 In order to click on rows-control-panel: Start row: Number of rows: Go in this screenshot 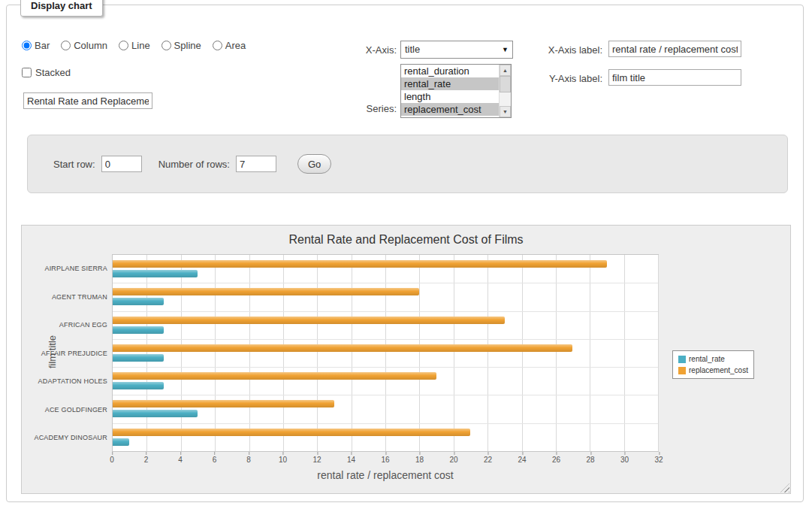, I will do `click(407, 164)`.